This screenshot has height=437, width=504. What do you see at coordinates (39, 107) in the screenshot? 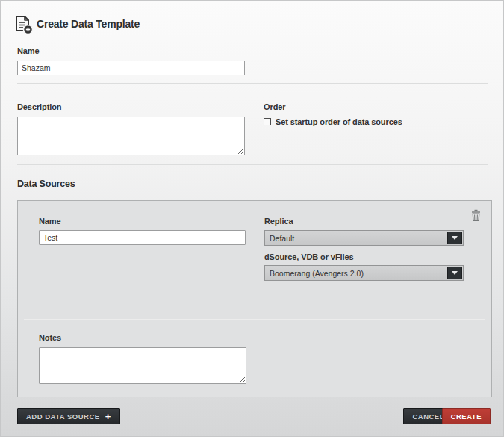
I see `description-label: Description` at bounding box center [39, 107].